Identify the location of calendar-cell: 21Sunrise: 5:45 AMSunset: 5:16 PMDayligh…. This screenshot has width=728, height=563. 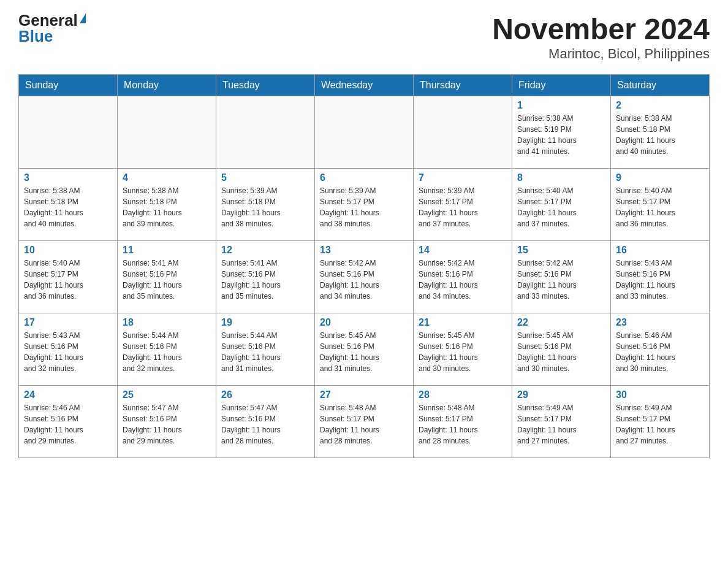
(463, 350).